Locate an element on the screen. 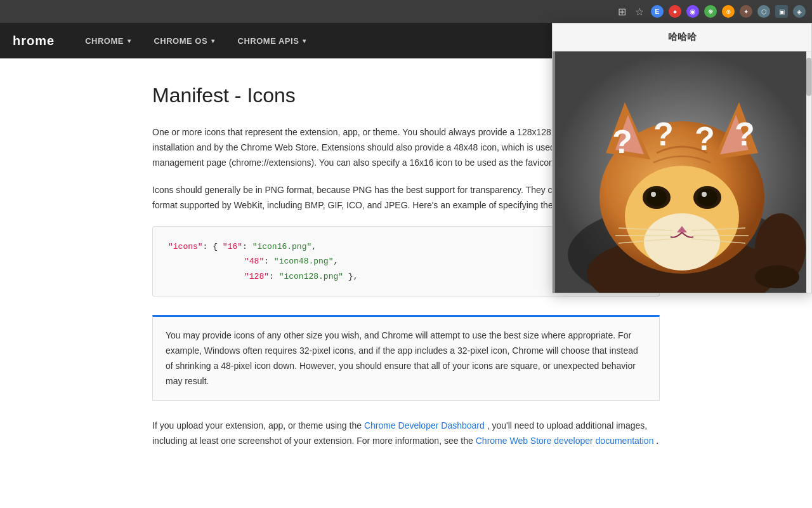 This screenshot has width=812, height=508. popup-scrollbar is located at coordinates (809, 172).